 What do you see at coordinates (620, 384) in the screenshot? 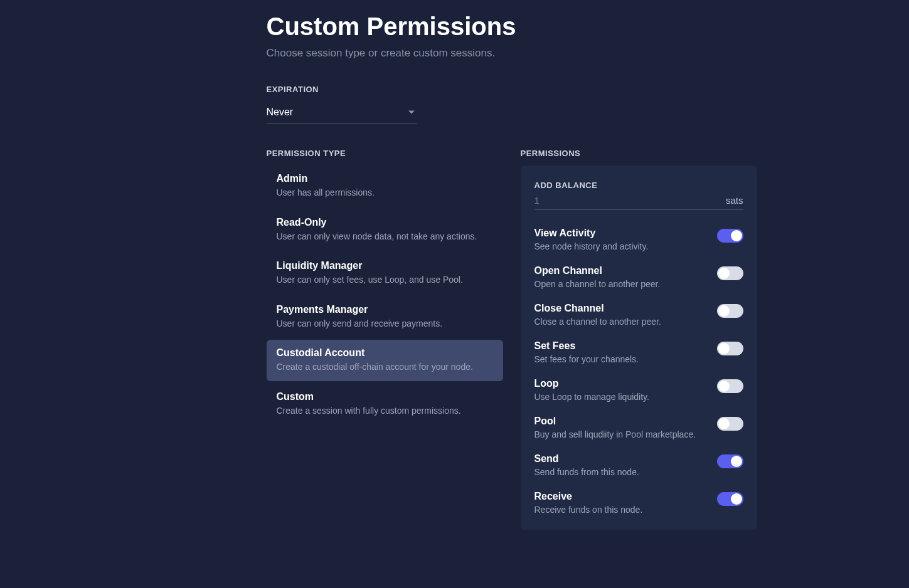
I see `permission-item-title: Loop` at bounding box center [620, 384].